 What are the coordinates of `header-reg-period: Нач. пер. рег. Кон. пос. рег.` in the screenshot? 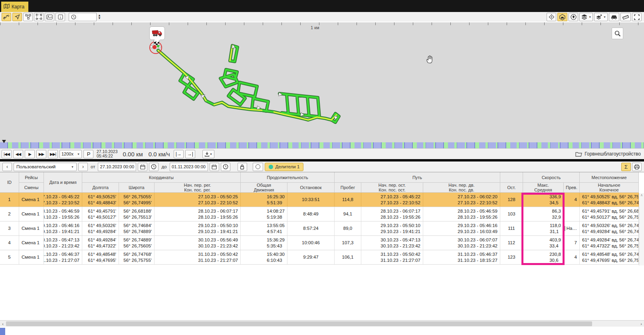 It's located at (198, 188).